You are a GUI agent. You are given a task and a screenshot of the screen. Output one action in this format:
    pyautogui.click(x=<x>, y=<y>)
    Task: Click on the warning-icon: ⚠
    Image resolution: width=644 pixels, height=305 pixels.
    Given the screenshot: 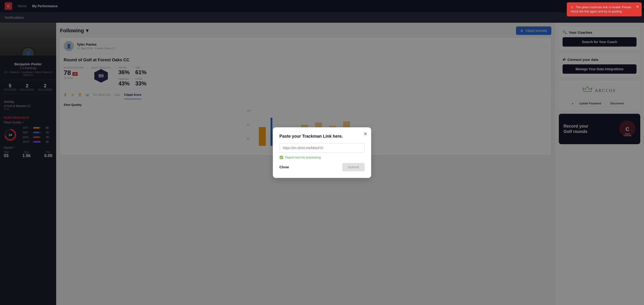 What is the action you would take?
    pyautogui.click(x=572, y=7)
    